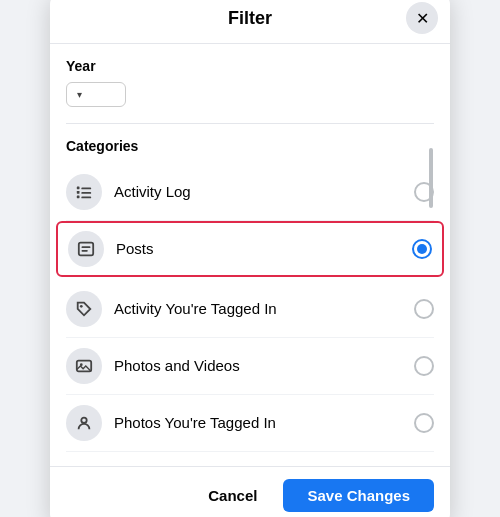  What do you see at coordinates (264, 366) in the screenshot?
I see `category-name-photos-videos: Photos and Videos` at bounding box center [264, 366].